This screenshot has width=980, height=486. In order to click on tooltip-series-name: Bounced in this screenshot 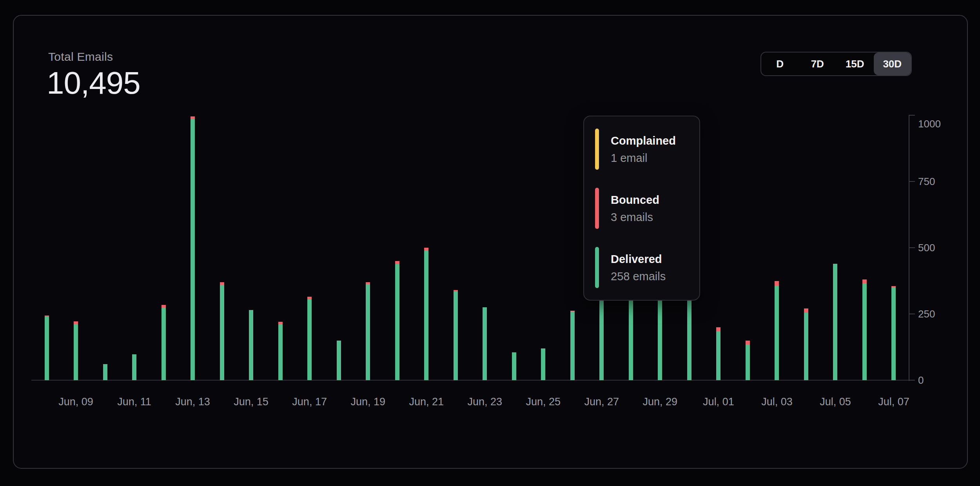, I will do `click(635, 200)`.